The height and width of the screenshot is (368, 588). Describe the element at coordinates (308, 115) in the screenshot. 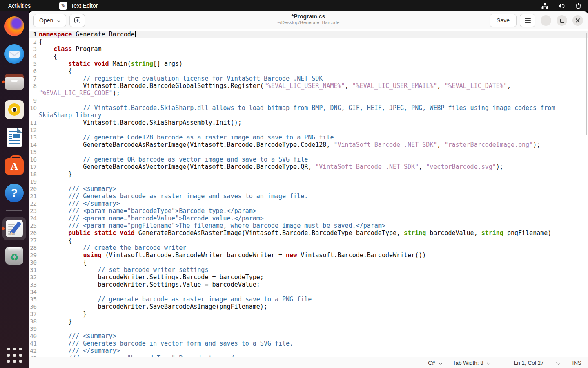

I see `code-line: SkiaSharp library` at that location.